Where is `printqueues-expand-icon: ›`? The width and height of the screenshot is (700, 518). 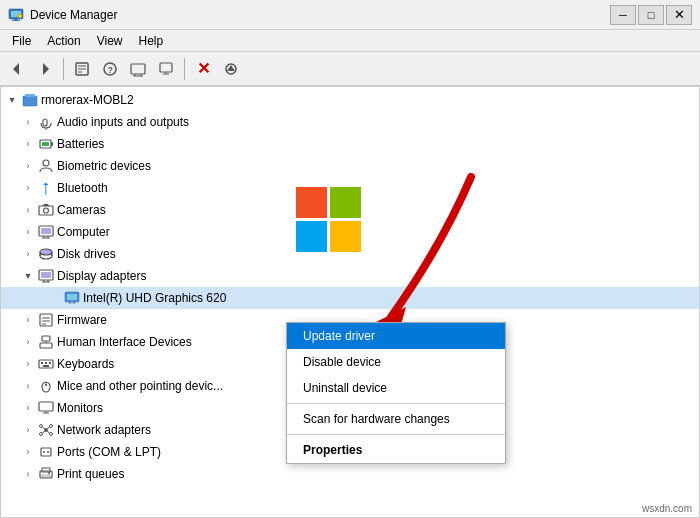 printqueues-expand-icon: › is located at coordinates (28, 474).